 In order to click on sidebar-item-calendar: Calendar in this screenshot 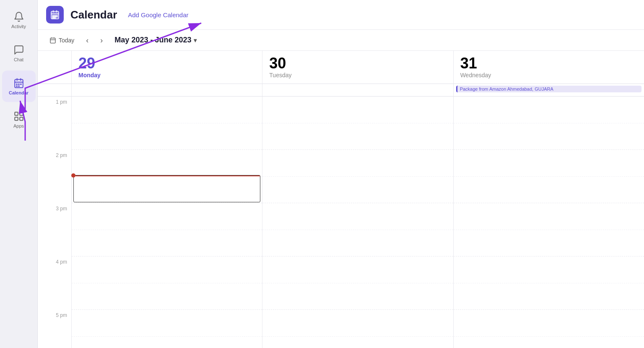, I will do `click(19, 86)`.